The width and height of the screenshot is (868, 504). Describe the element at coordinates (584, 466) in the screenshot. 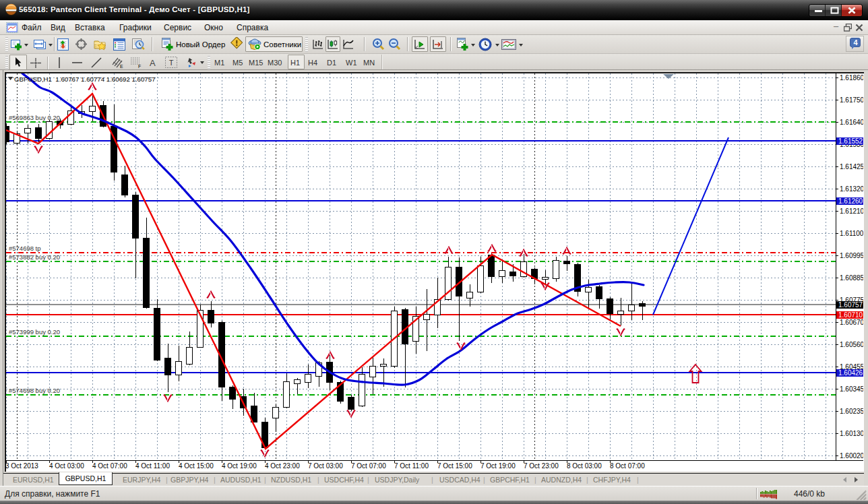

I see `svg-text: 8 Oct 03:00` at that location.